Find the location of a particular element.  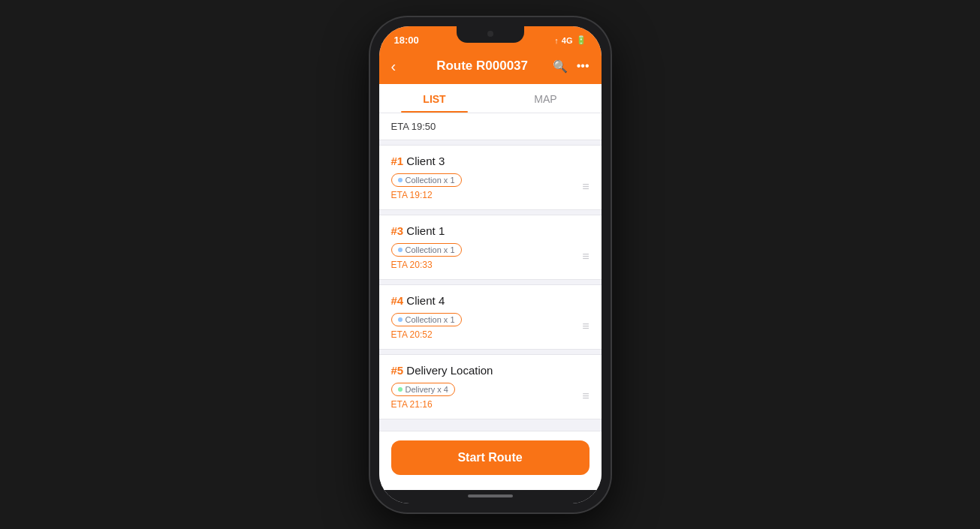

drag-handle-3: ≡ is located at coordinates (586, 326).